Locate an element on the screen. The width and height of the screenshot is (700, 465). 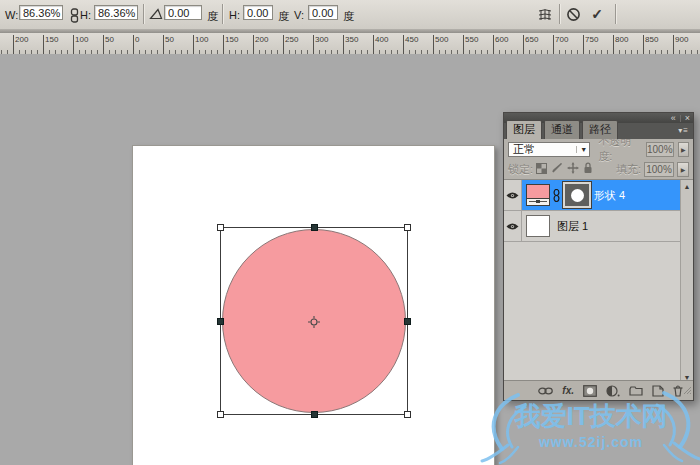
rotate-angle-input is located at coordinates (183, 12).